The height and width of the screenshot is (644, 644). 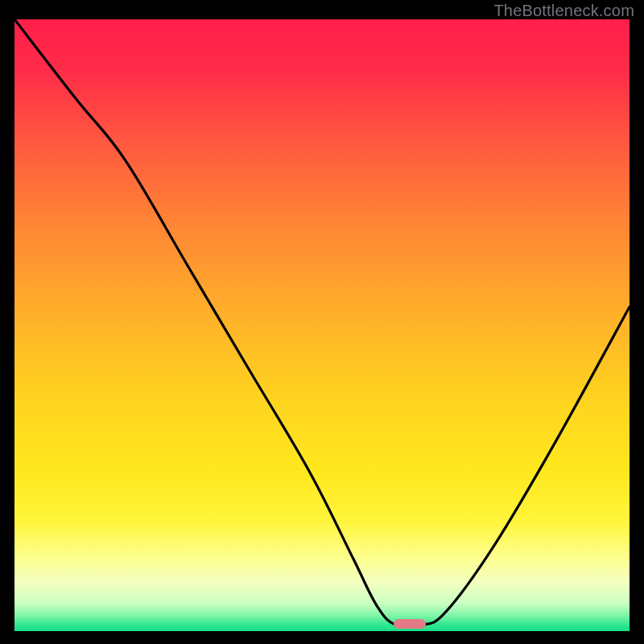 What do you see at coordinates (410, 624) in the screenshot?
I see `optimal-marker` at bounding box center [410, 624].